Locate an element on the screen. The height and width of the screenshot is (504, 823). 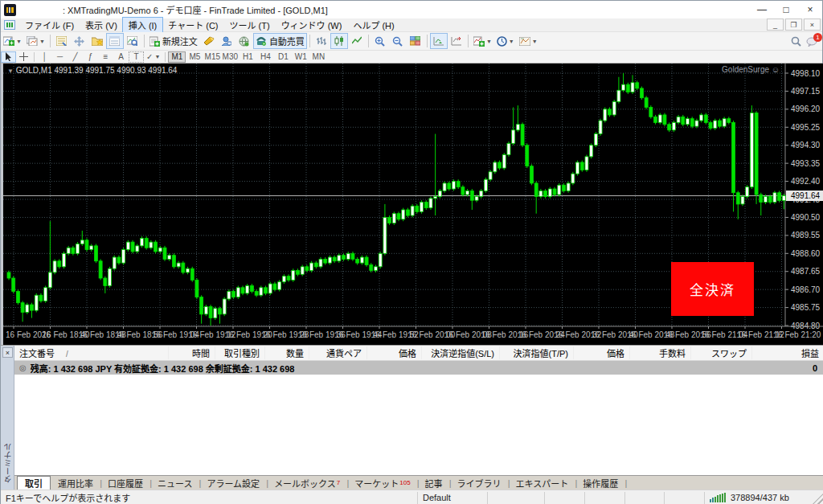
maximize-button: □ is located at coordinates (786, 10).